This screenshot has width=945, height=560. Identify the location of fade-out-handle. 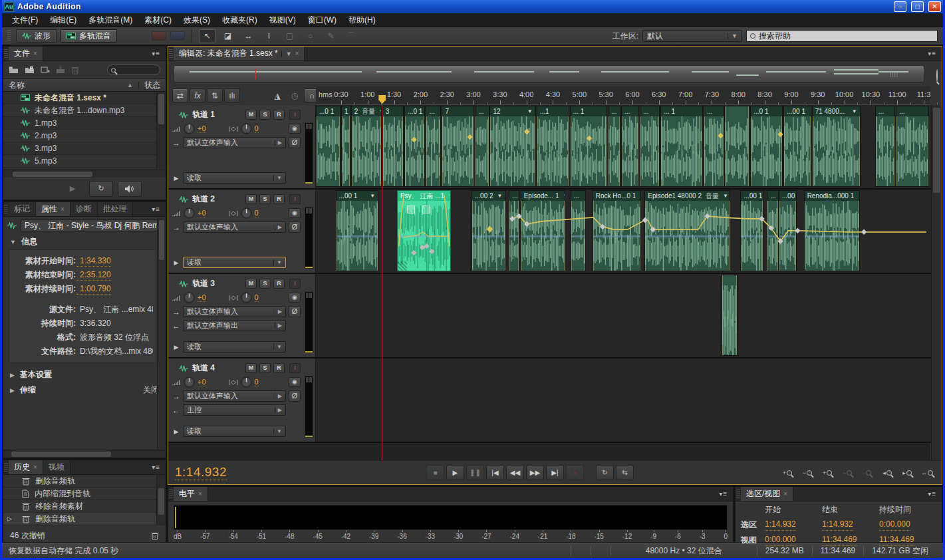
(426, 210).